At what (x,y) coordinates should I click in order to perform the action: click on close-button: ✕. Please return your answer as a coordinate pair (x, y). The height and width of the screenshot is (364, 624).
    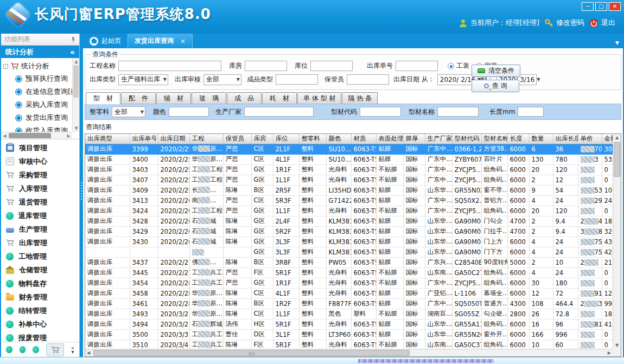
    Looking at the image, I should click on (615, 7).